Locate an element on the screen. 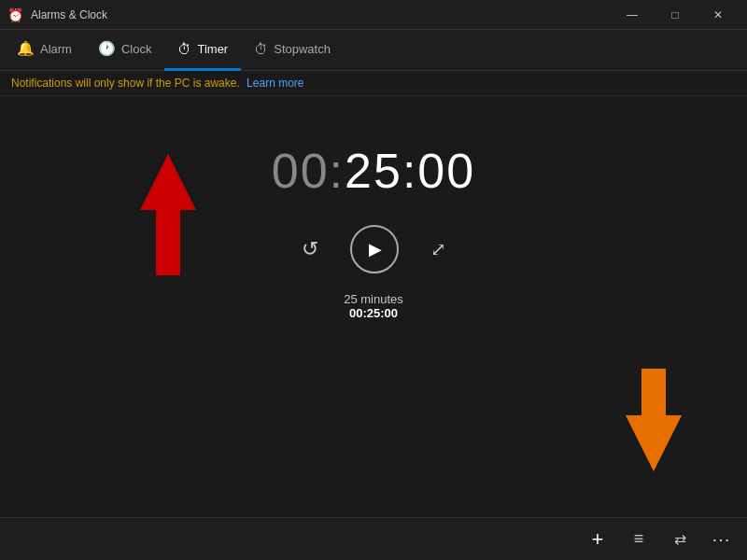 The height and width of the screenshot is (560, 747). nav-item-stopwatch: ⏱ Stopwatch is located at coordinates (292, 50).